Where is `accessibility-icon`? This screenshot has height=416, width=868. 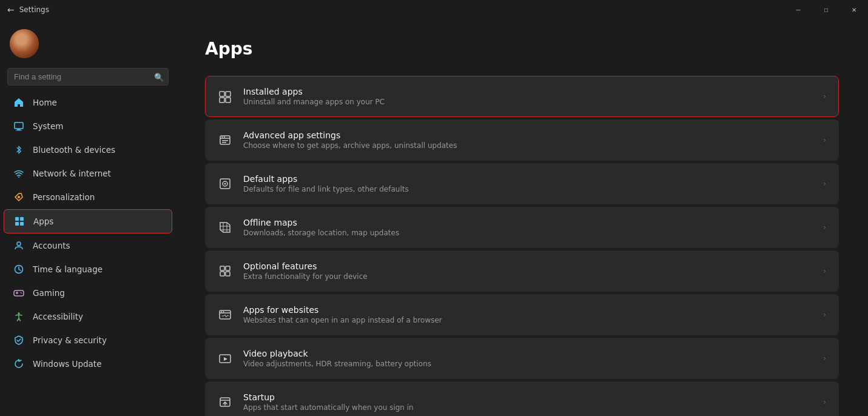 accessibility-icon is located at coordinates (19, 317).